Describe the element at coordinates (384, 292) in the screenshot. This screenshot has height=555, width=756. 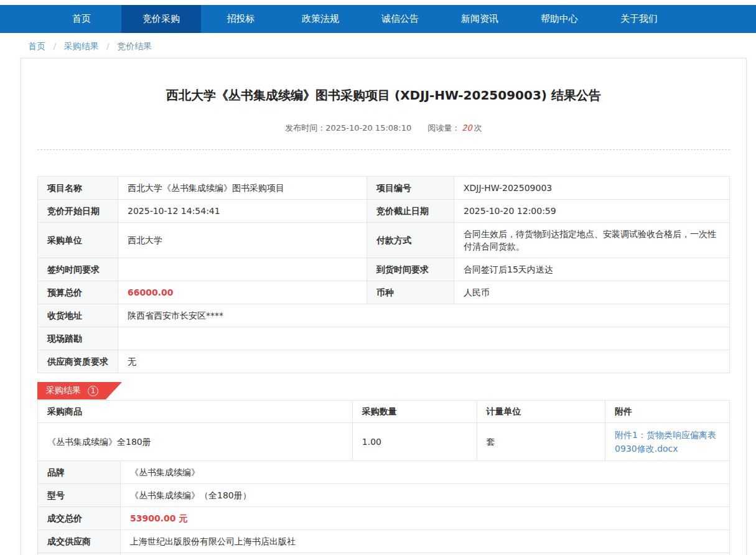
I see `table-row: 预算总价 66000.00 币种 人民币` at that location.